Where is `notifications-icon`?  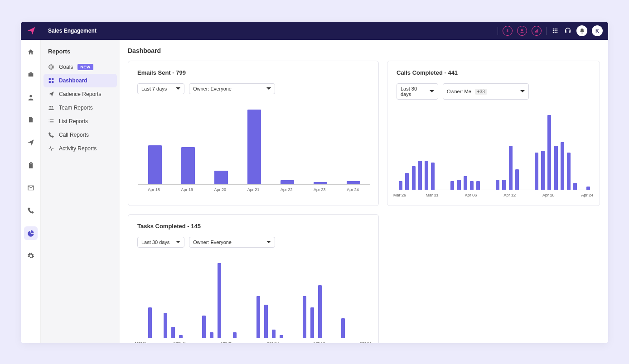 notifications-icon is located at coordinates (582, 31).